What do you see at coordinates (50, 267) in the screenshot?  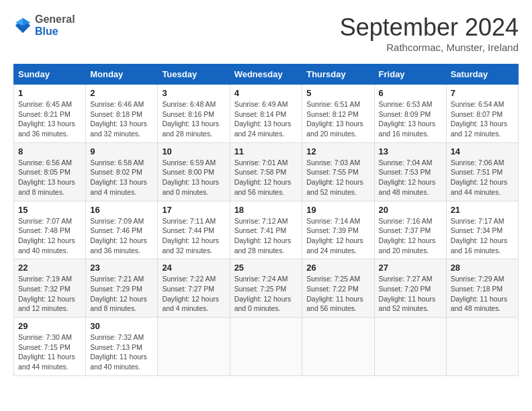 I see `day-number: 22` at bounding box center [50, 267].